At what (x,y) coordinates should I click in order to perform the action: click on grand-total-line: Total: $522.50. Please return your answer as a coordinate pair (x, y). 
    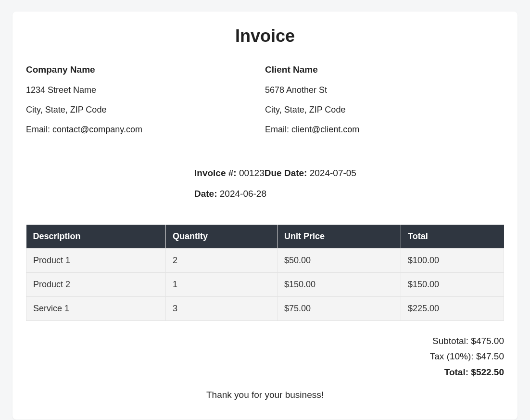
    Looking at the image, I should click on (265, 372).